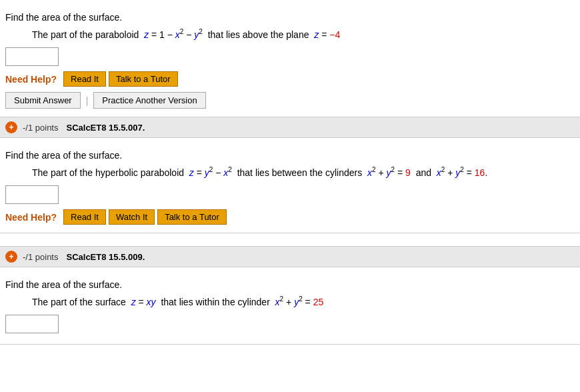 This screenshot has height=392, width=580. Describe the element at coordinates (32, 324) in the screenshot. I see `problem3-answer-input` at that location.